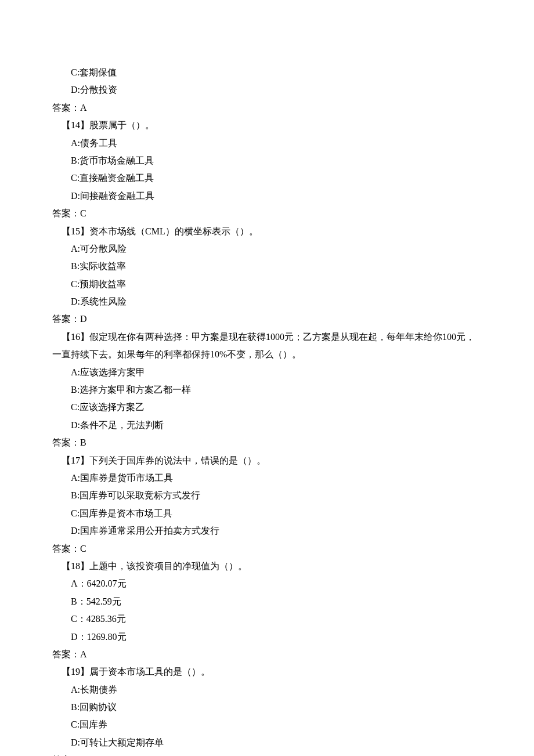 Image resolution: width=534 pixels, height=756 pixels. Describe the element at coordinates (267, 319) in the screenshot. I see `answer-text: 答案：D` at that location.